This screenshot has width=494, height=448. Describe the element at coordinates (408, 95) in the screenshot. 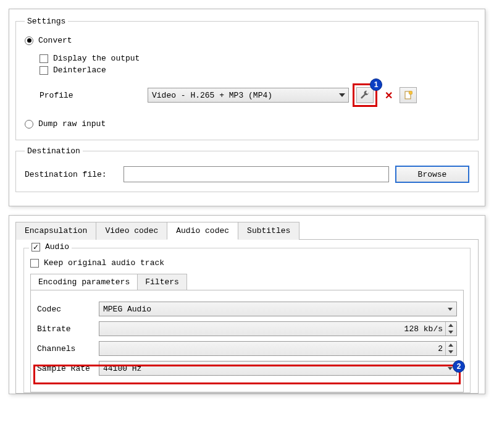

I see `new-file-icon` at that location.